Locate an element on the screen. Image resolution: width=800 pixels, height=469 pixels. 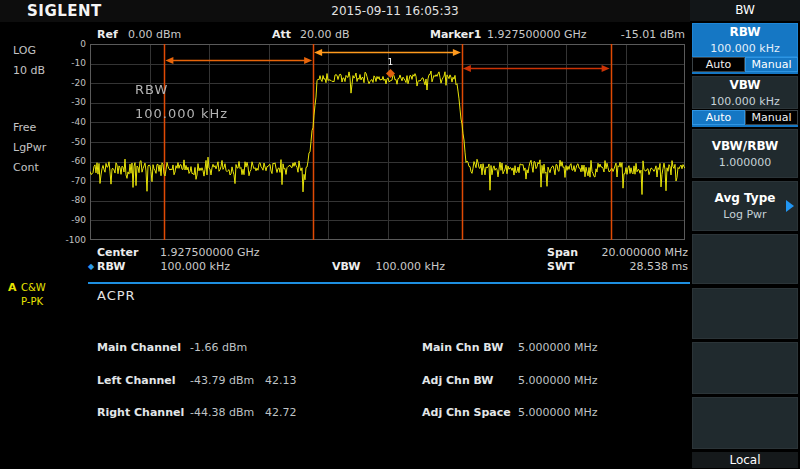
vbw-value: 100.000 kHz is located at coordinates (402, 266).